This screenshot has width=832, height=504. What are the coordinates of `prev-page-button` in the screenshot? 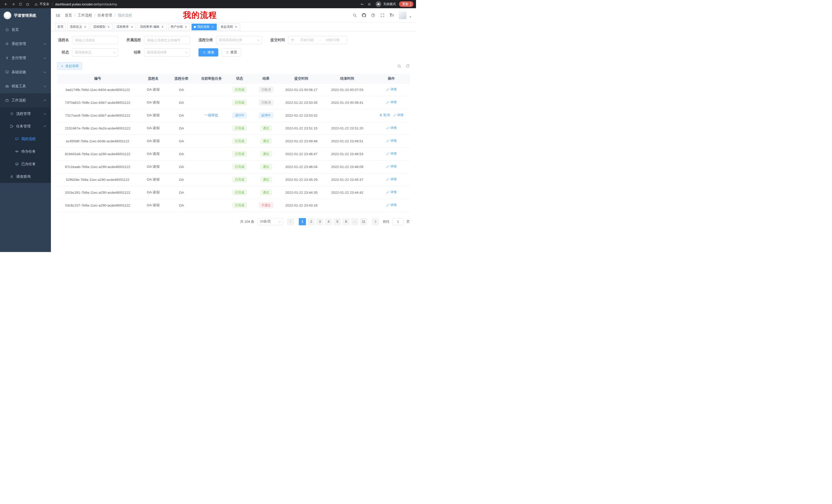 It's located at (290, 222).